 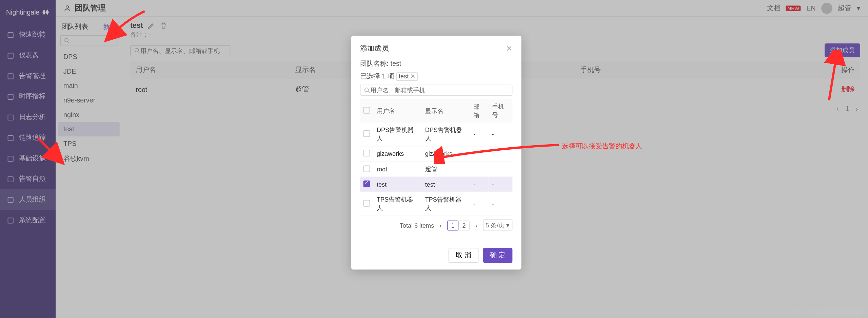 I want to click on modal-row: TPS告警机器人TPS告警机器人--, so click(x=436, y=204).